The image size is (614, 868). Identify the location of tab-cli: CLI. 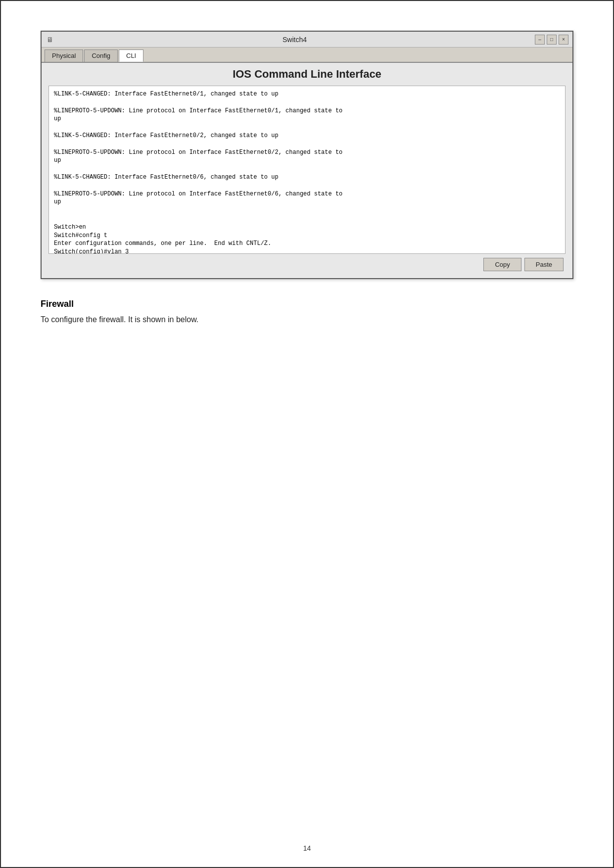
(131, 55).